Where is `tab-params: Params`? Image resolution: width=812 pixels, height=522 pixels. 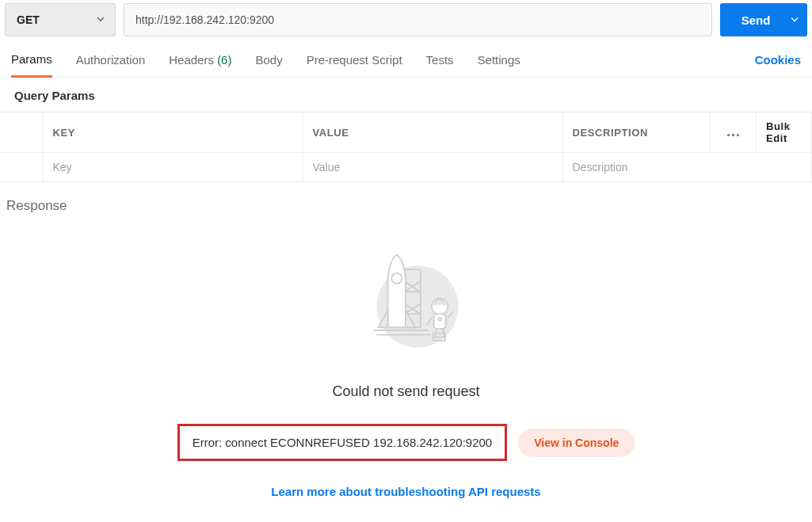
tab-params: Params is located at coordinates (32, 65).